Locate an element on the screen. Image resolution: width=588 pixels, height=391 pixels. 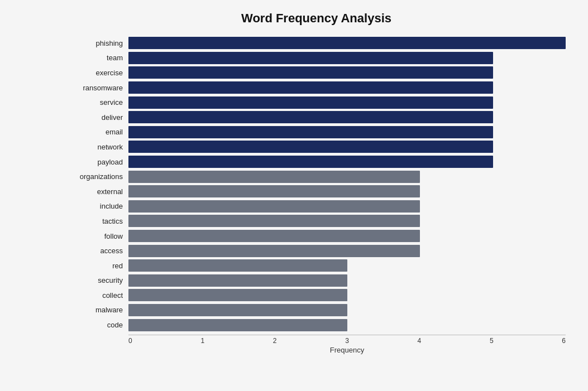
bar-label: red is located at coordinates (98, 266).